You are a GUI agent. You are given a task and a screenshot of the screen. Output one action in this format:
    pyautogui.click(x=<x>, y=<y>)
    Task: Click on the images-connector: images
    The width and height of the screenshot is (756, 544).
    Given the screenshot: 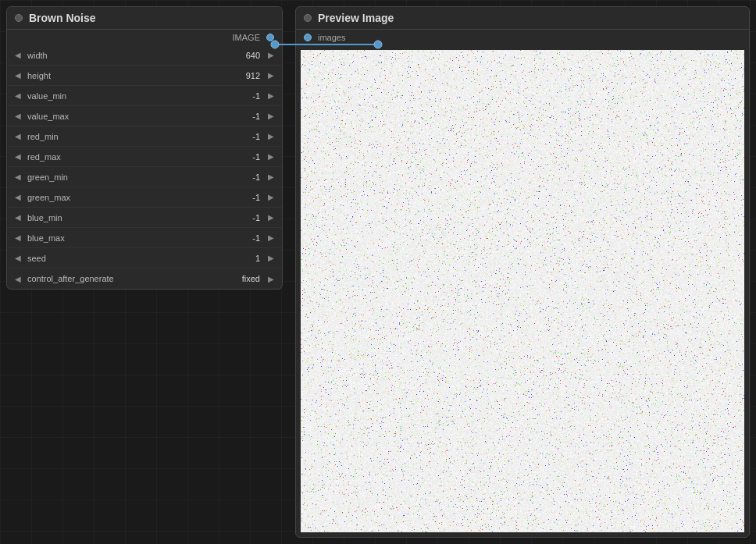 What is the action you would take?
    pyautogui.click(x=522, y=37)
    